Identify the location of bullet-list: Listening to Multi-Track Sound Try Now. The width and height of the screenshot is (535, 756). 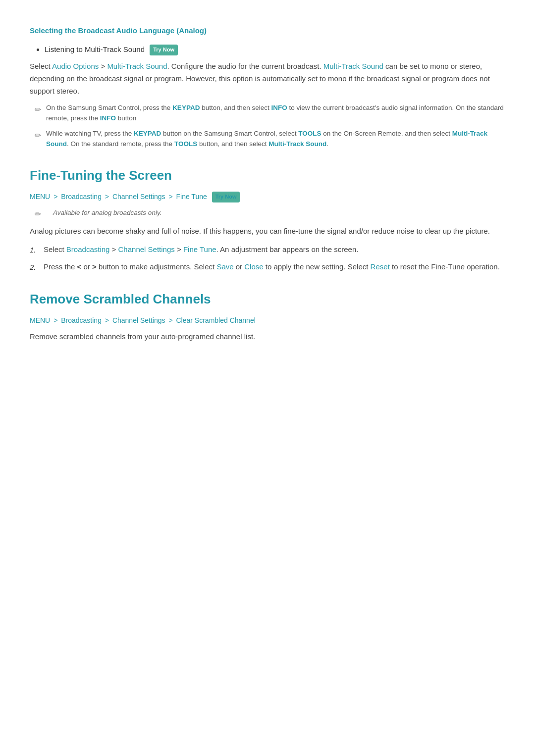
(268, 50).